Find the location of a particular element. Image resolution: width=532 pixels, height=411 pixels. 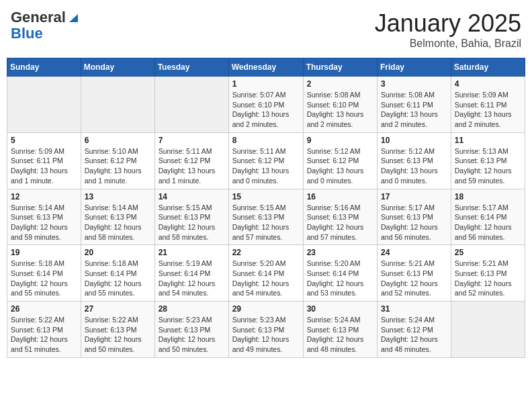

day-info: Sunrise: 5:08 AM Sunset: 6:10 PM Dayligh… is located at coordinates (340, 110).